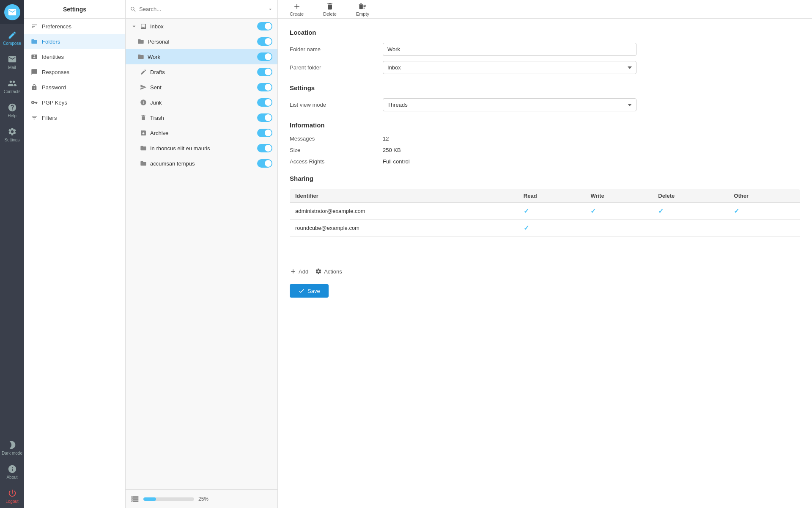 This screenshot has height=508, width=812. I want to click on list-view-mode-label: List view mode, so click(336, 105).